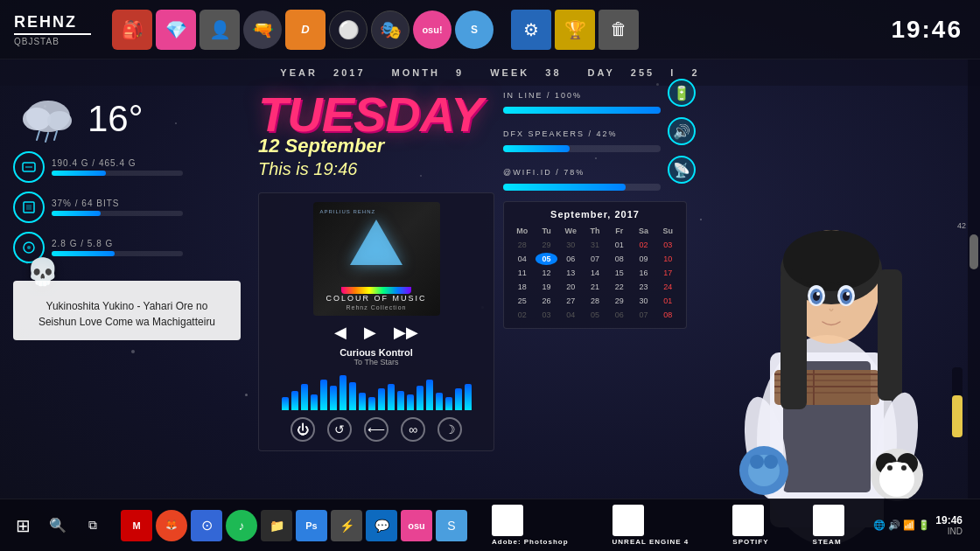  Describe the element at coordinates (547, 273) in the screenshot. I see `cal-day-cell: 12` at that location.